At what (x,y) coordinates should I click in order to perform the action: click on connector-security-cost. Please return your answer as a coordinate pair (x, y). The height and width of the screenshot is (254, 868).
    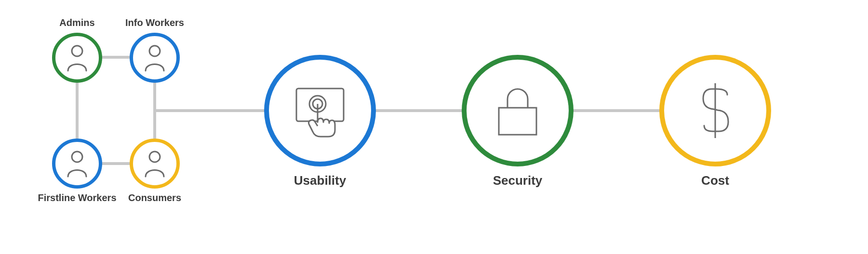
    Looking at the image, I should click on (619, 111).